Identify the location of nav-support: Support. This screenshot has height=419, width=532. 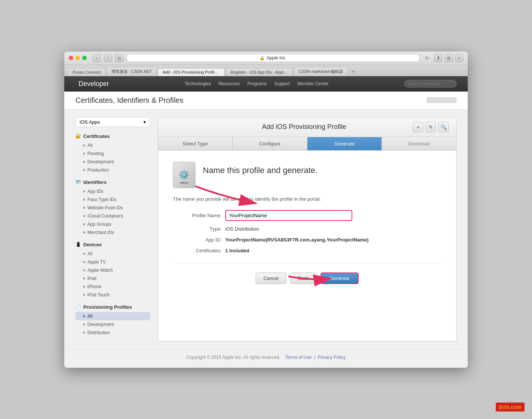
(282, 84).